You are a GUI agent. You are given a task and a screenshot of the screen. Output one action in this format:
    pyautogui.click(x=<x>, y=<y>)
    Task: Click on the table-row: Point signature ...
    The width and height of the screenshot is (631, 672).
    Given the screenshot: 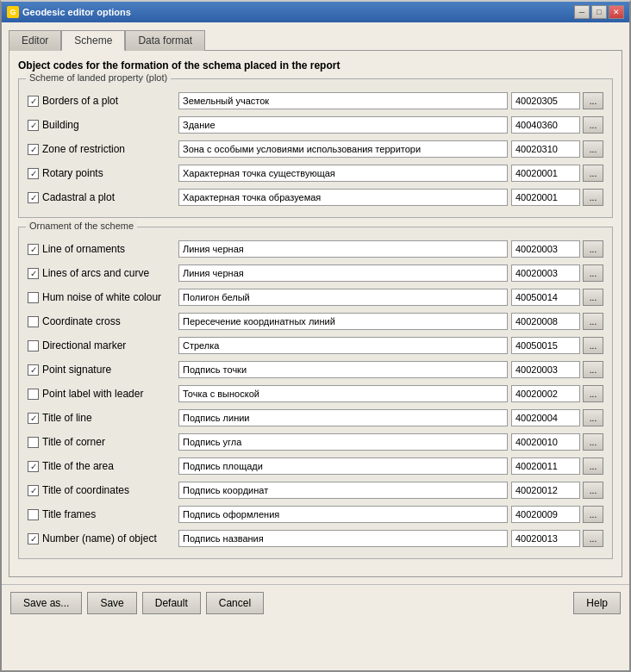 What is the action you would take?
    pyautogui.click(x=316, y=370)
    